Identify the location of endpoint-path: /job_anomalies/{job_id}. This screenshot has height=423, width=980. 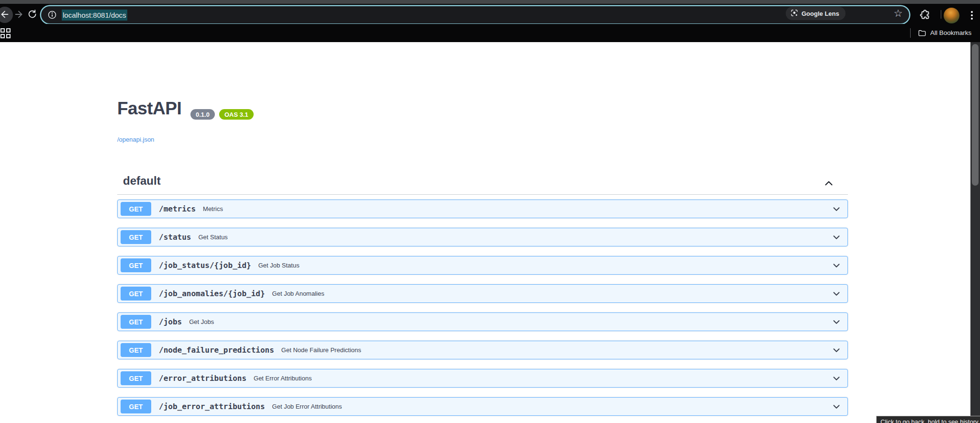
(212, 294).